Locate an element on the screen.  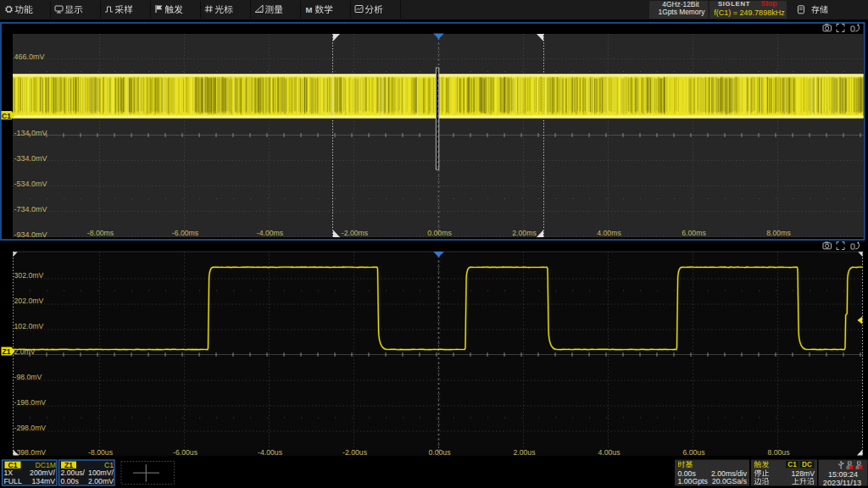
svg-text: f(C1) = 249.7898kHz is located at coordinates (749, 13).